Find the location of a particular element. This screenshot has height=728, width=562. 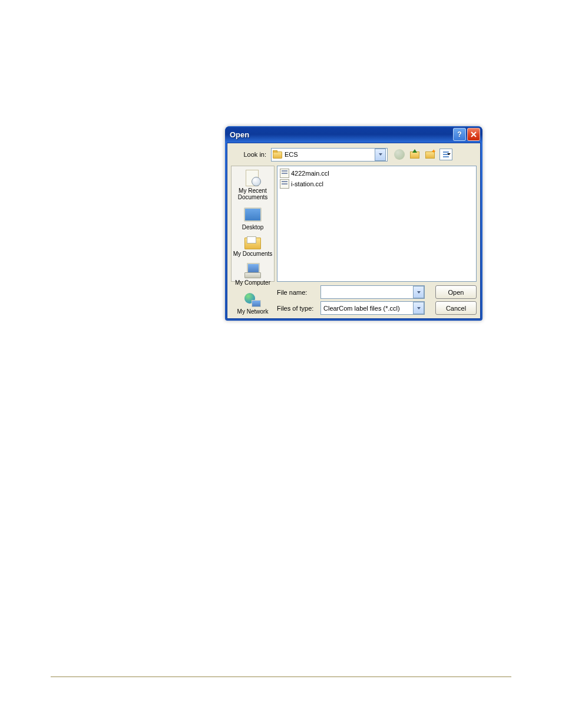

place-label: My Documents is located at coordinates (253, 253).